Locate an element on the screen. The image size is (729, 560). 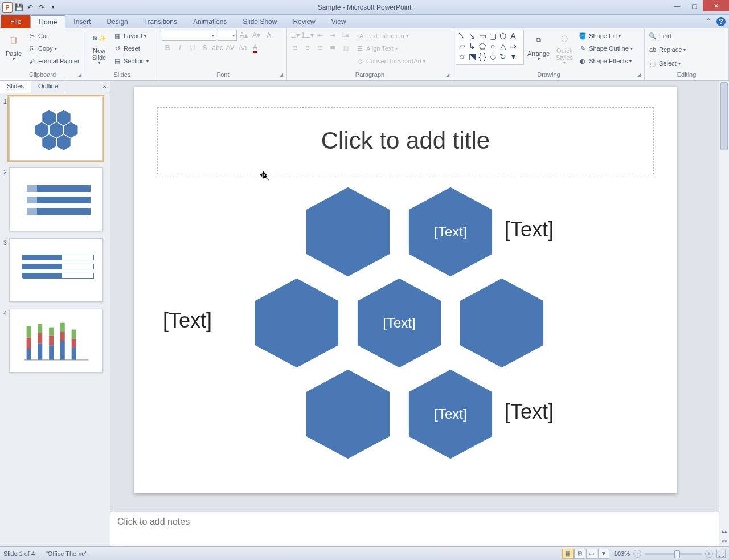
select-button: ⬚Select▾ is located at coordinates (664, 63).